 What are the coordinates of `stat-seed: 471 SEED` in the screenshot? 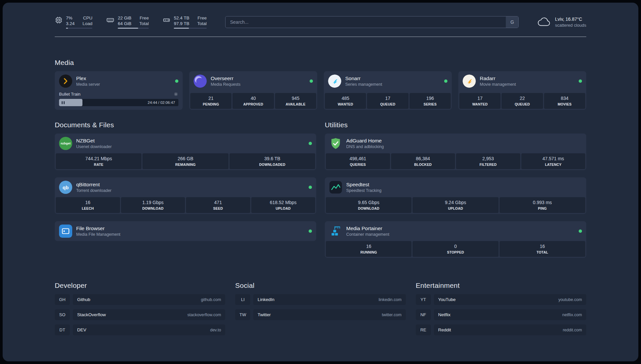 It's located at (218, 205).